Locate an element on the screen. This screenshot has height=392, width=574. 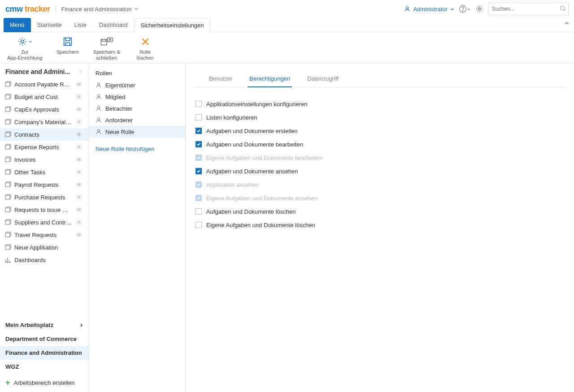
user-menu: Administrator is located at coordinates (429, 9).